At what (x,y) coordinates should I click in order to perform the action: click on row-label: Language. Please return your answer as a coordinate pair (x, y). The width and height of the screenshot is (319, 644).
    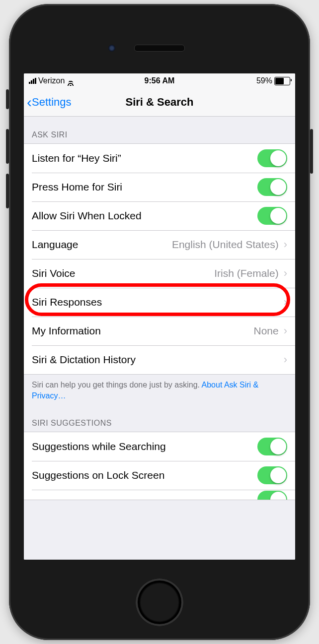
    Looking at the image, I should click on (102, 245).